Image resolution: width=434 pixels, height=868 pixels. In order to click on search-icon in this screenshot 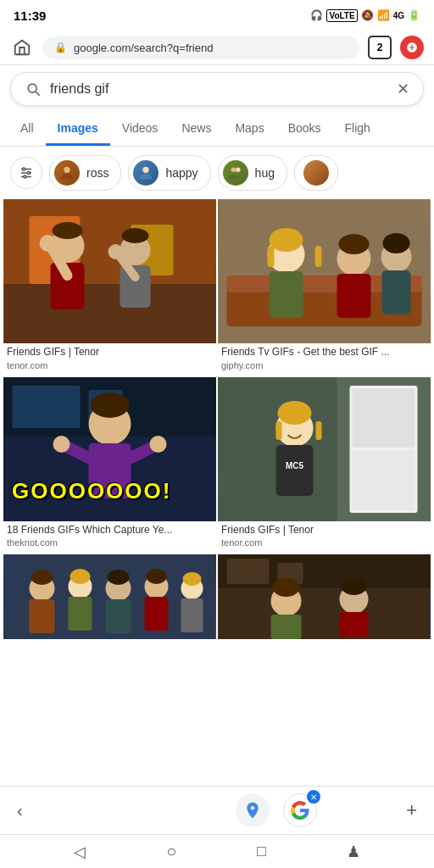, I will do `click(33, 89)`.